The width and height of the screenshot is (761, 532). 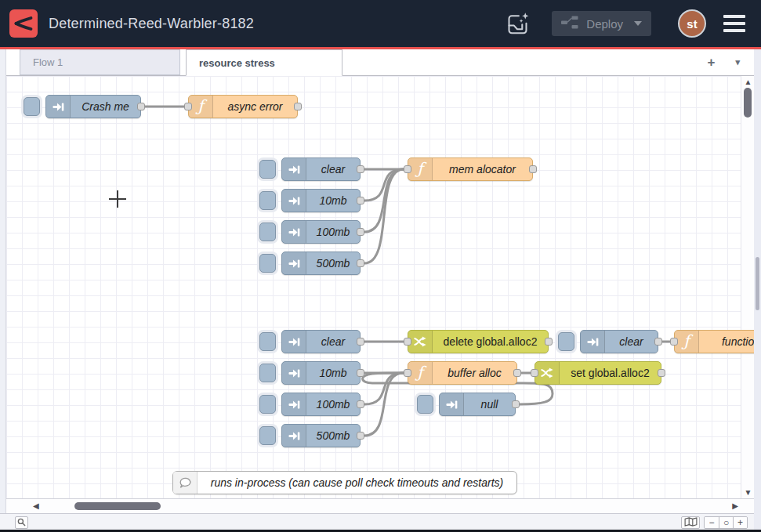 What do you see at coordinates (757, 284) in the screenshot?
I see `browser-scroll-thumb` at bounding box center [757, 284].